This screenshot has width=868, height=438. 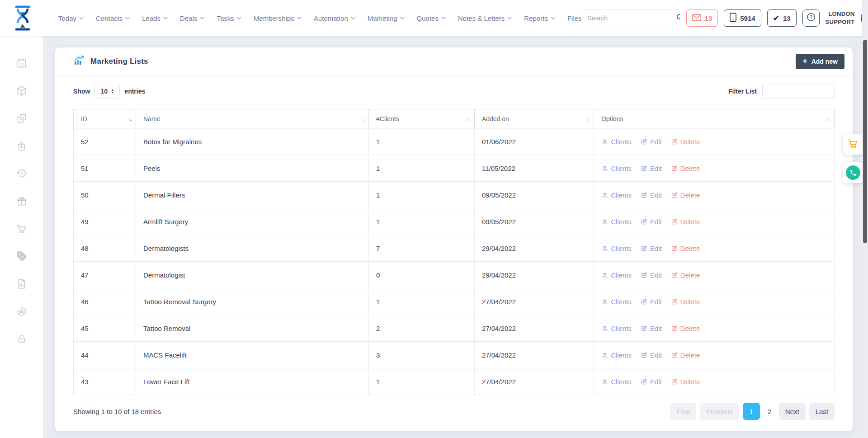 What do you see at coordinates (825, 61) in the screenshot?
I see `add-new-label: Add new` at bounding box center [825, 61].